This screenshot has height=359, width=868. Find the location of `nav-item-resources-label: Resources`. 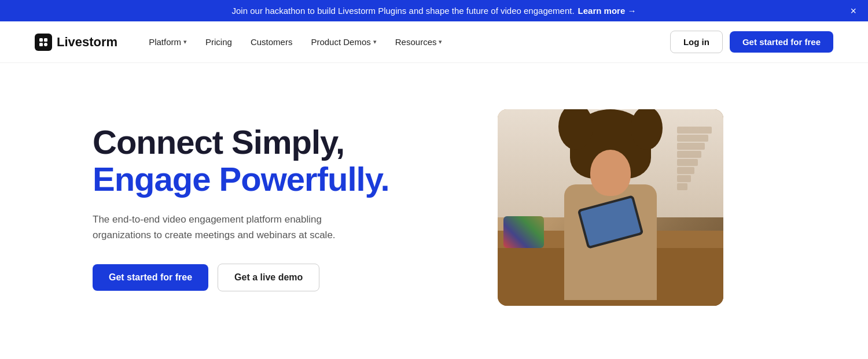

nav-item-resources-label: Resources is located at coordinates (416, 42).